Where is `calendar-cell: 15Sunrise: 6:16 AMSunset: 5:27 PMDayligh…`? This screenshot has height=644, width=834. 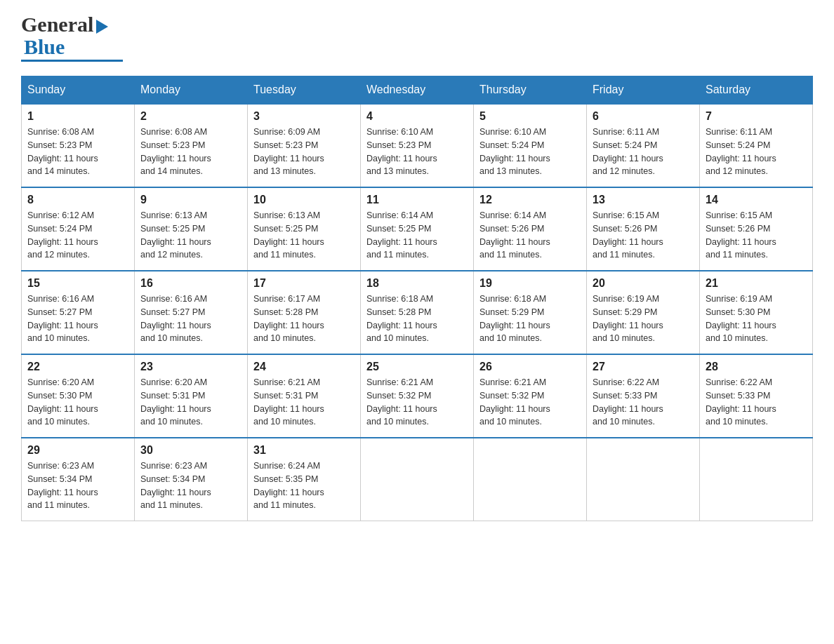 calendar-cell: 15Sunrise: 6:16 AMSunset: 5:27 PMDayligh… is located at coordinates (79, 313).